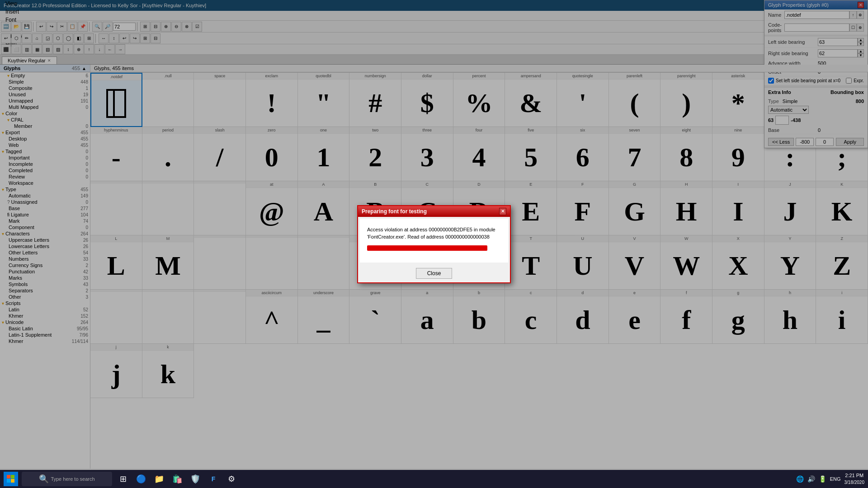 This screenshot has width=868, height=488. I want to click on fontcreator-btn: F, so click(213, 479).